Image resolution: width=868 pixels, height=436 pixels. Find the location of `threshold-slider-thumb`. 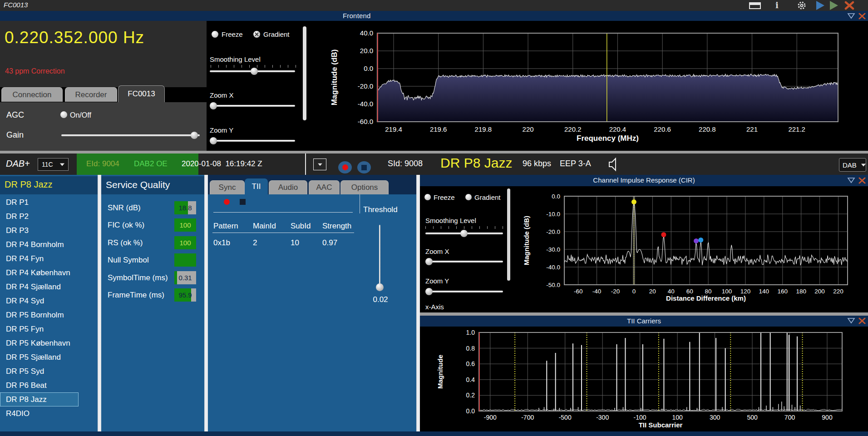

threshold-slider-thumb is located at coordinates (380, 287).